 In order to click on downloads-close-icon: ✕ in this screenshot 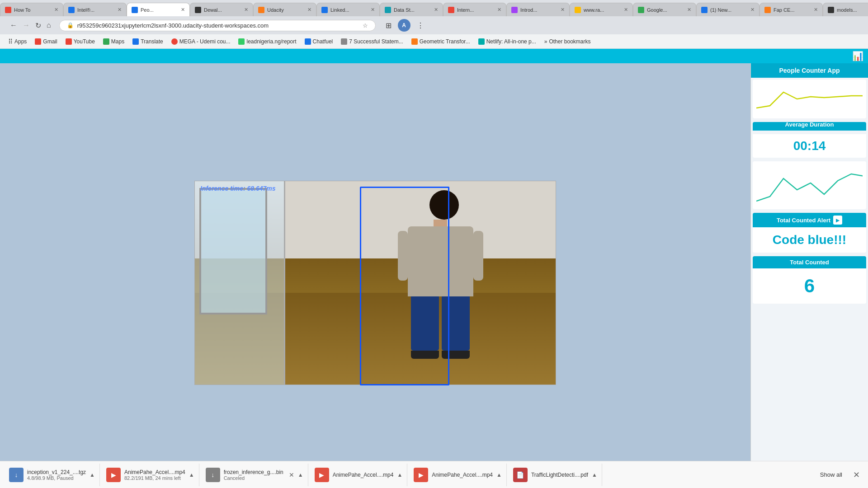, I will do `click(856, 475)`.